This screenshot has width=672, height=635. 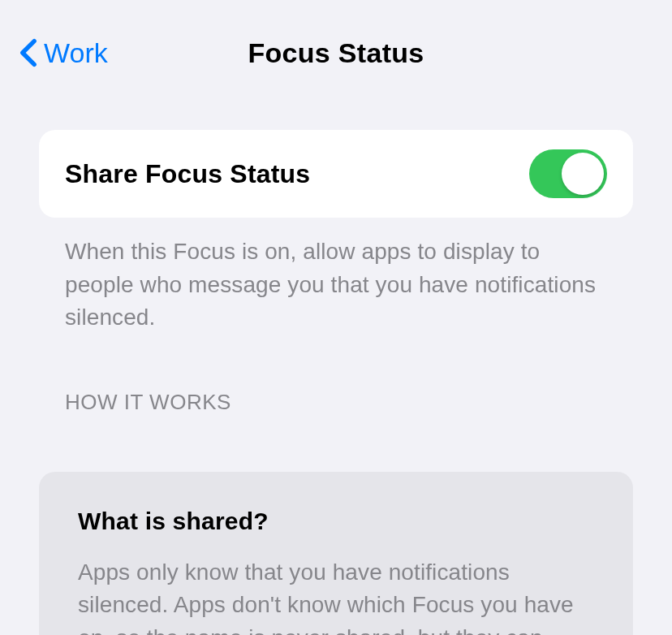 What do you see at coordinates (76, 54) in the screenshot?
I see `back-label: Work` at bounding box center [76, 54].